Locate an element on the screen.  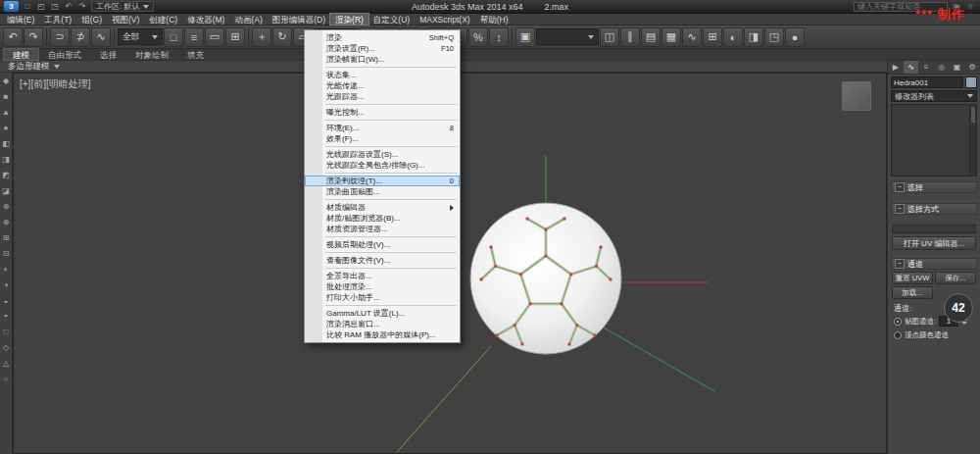
left-toolbar-icon: △ is located at coordinates (6, 363).